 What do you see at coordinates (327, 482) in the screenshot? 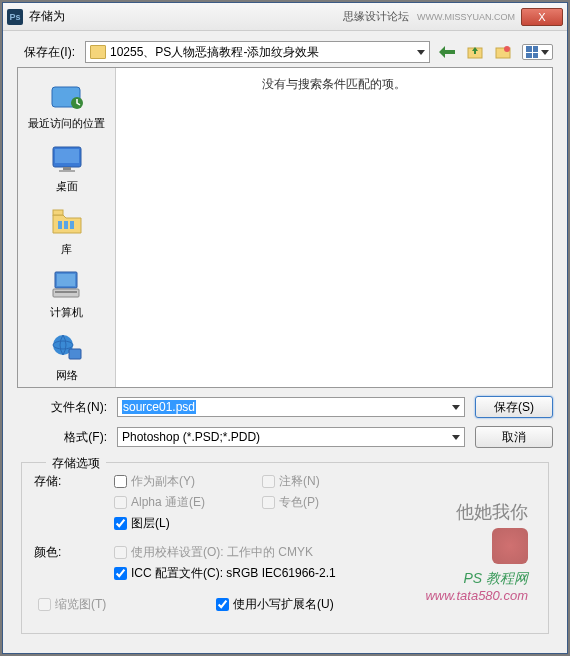
I see `notes-checkbox: 注释(N)` at bounding box center [327, 482].